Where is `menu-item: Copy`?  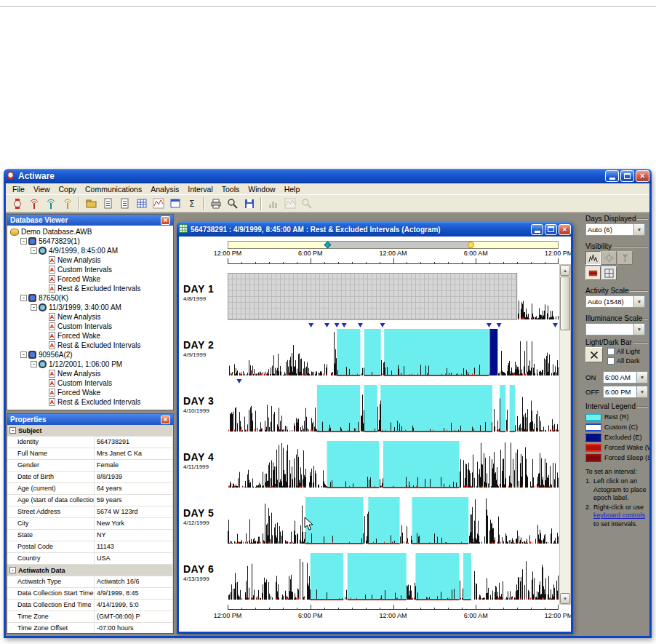 menu-item: Copy is located at coordinates (68, 189).